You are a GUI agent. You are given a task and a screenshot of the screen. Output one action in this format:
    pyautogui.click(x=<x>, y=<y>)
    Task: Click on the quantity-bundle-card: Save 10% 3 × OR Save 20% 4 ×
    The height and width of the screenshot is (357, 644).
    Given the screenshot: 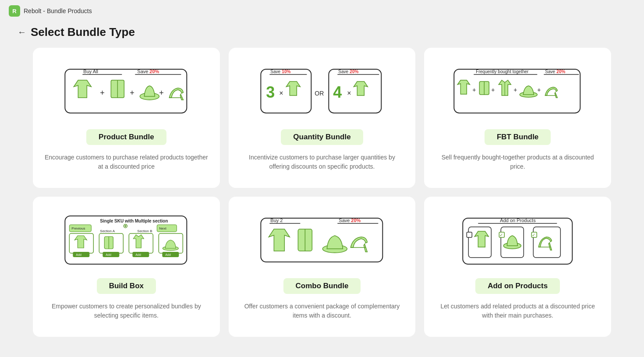 What is the action you would take?
    pyautogui.click(x=322, y=118)
    